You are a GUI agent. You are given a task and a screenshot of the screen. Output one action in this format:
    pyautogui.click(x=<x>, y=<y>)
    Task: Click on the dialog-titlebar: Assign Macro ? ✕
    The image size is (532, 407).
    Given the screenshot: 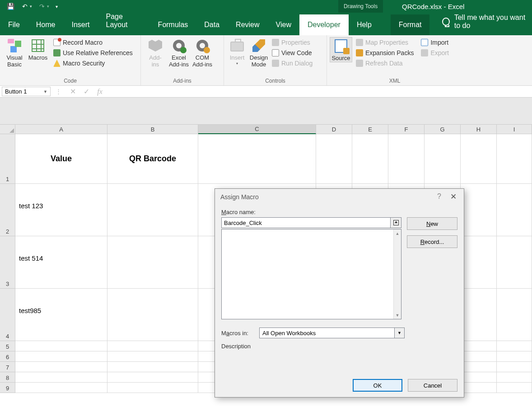 What is the action you would take?
    pyautogui.click(x=340, y=197)
    